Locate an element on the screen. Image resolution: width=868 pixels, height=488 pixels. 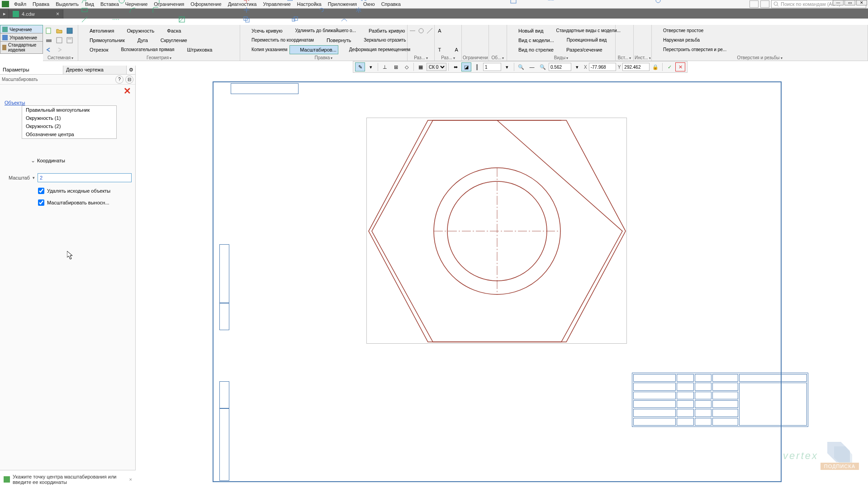
help-icon: ? is located at coordinates (119, 80).